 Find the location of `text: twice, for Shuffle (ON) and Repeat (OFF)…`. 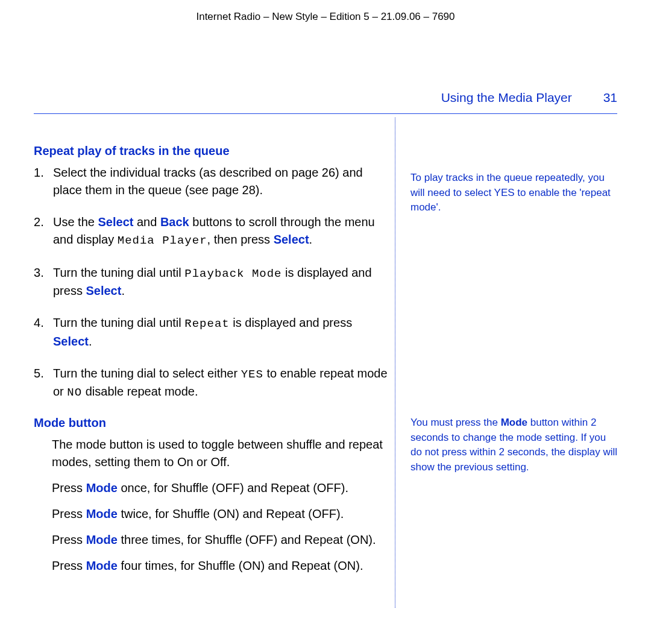

text: twice, for Shuffle (ON) and Repeat (OFF)… is located at coordinates (230, 514).